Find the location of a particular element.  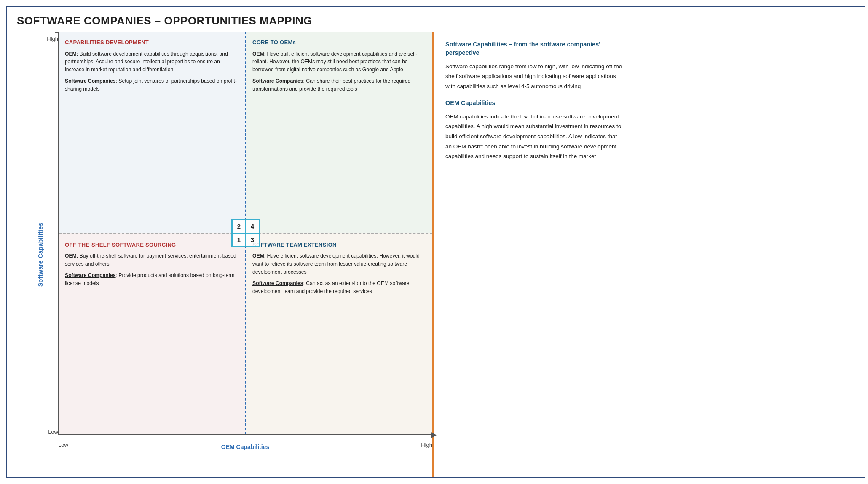

quadrant-top-left: CAPABILITIES DEVELOPMENT OEM: Build soft… is located at coordinates (153, 132).